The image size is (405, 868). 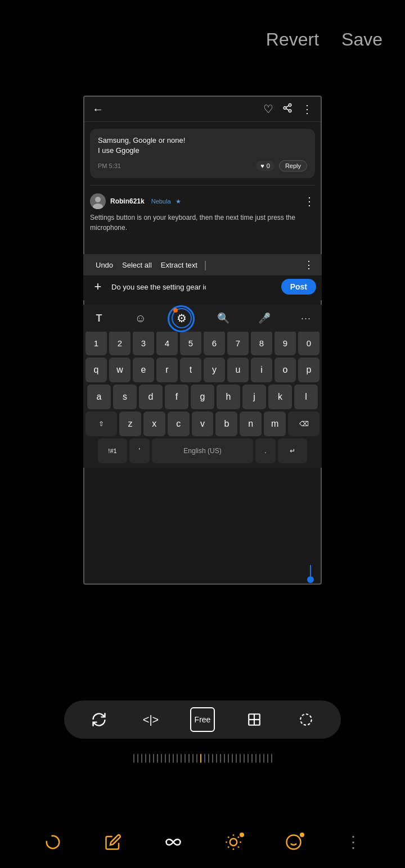 I want to click on comment-input, so click(x=159, y=287).